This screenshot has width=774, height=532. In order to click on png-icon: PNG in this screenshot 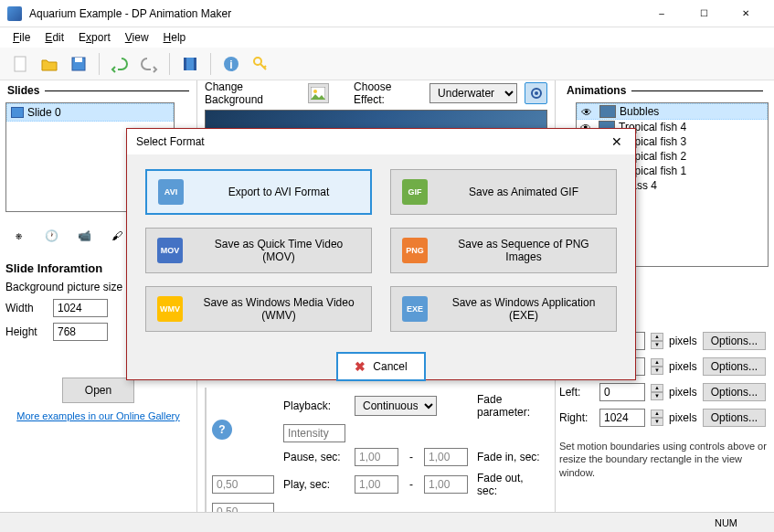, I will do `click(415, 250)`.